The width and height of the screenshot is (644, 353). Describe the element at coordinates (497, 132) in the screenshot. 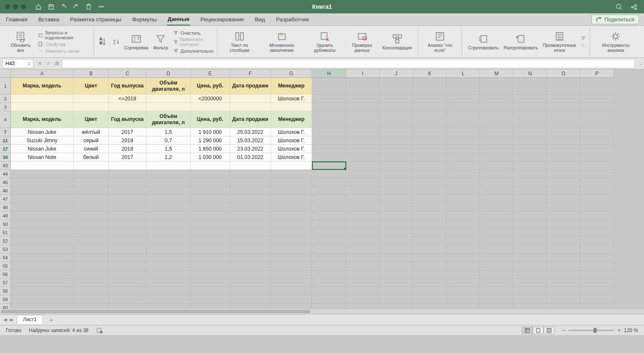

I see `cell-M7` at that location.